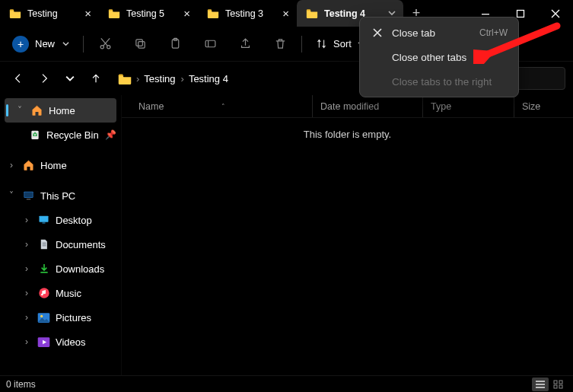 This screenshot has height=392, width=573. Describe the element at coordinates (217, 107) in the screenshot. I see `column-name: Name ˄` at that location.